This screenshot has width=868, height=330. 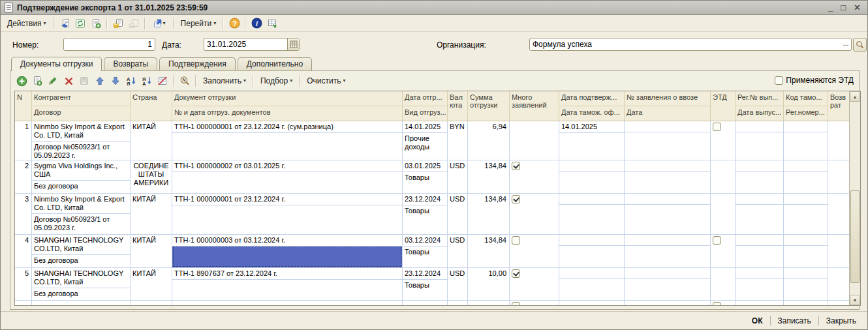 I want to click on clear-menu-button: Очистить ▾, so click(x=326, y=81).